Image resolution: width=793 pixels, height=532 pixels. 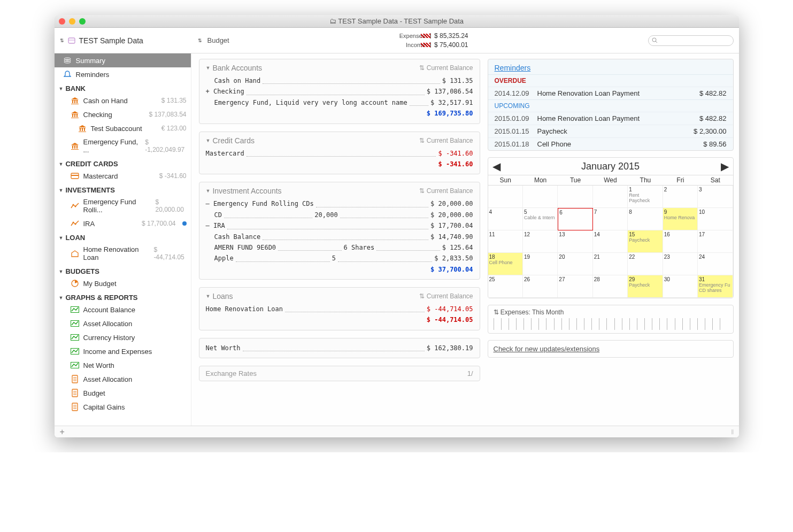 I want to click on calendar-cell: 18Cell Phone, so click(x=506, y=264).